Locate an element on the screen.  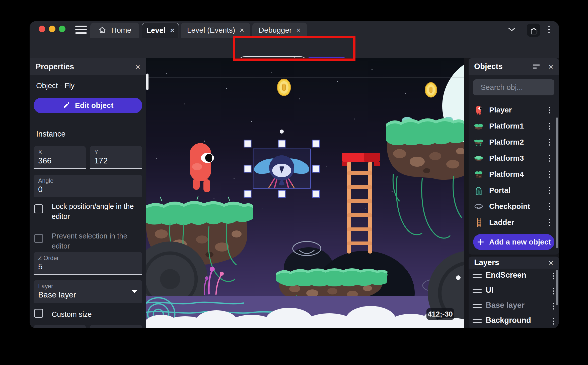
tab-level-events: Level (Events) × is located at coordinates (216, 30).